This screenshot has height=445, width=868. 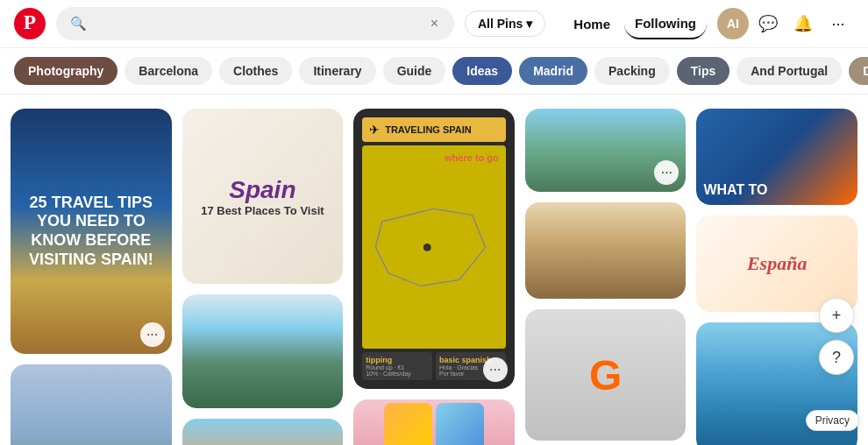 What do you see at coordinates (733, 24) in the screenshot?
I see `avatar: AI` at bounding box center [733, 24].